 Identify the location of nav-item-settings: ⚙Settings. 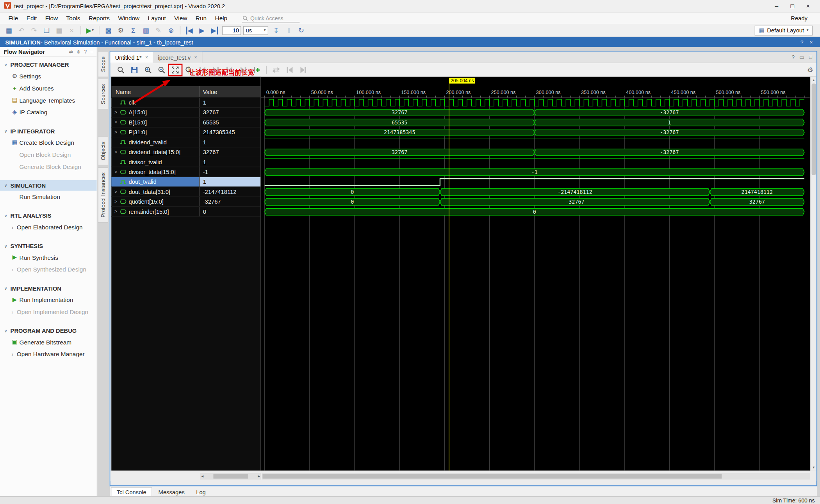
(48, 76).